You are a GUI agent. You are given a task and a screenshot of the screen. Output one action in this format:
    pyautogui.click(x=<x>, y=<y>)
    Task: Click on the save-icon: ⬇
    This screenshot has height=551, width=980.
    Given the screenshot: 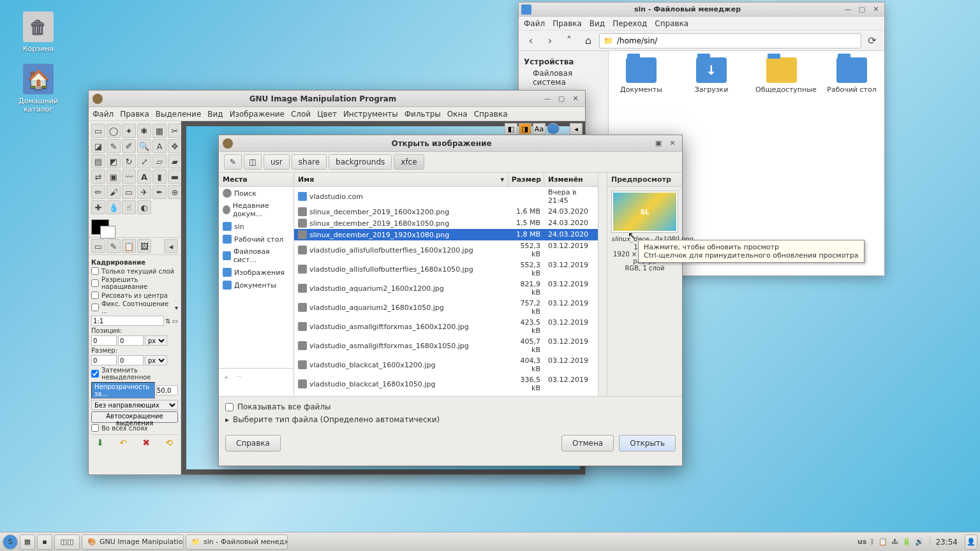 What is the action you would take?
    pyautogui.click(x=100, y=443)
    